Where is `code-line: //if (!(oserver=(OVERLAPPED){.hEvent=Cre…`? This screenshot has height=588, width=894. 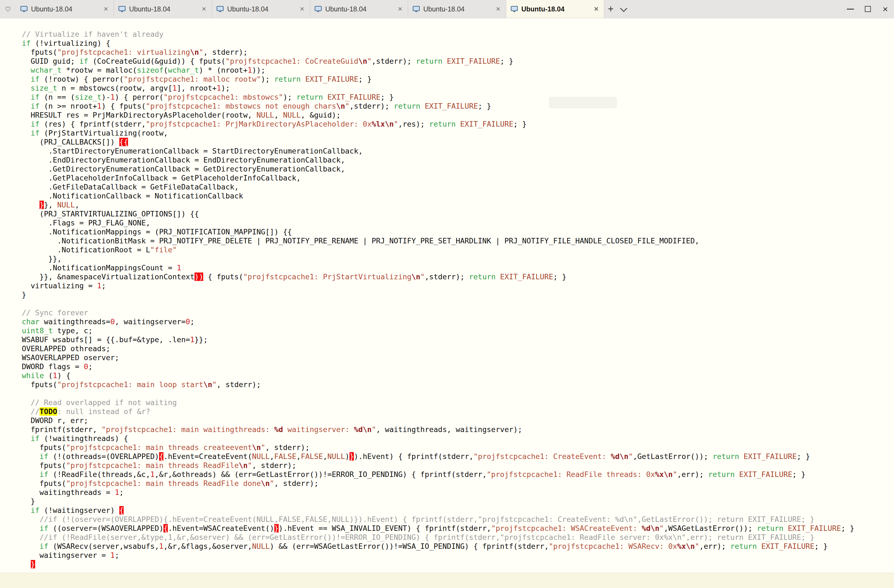
code-line: //if (!(oserver=(OVERLAPPED){.hEvent=Cre… is located at coordinates (455, 519).